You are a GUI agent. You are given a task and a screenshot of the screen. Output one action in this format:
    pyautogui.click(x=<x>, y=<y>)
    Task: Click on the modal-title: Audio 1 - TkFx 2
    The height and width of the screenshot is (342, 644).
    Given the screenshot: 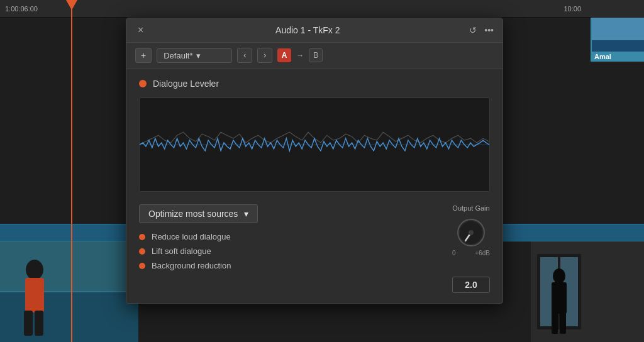 What is the action you would take?
    pyautogui.click(x=308, y=30)
    